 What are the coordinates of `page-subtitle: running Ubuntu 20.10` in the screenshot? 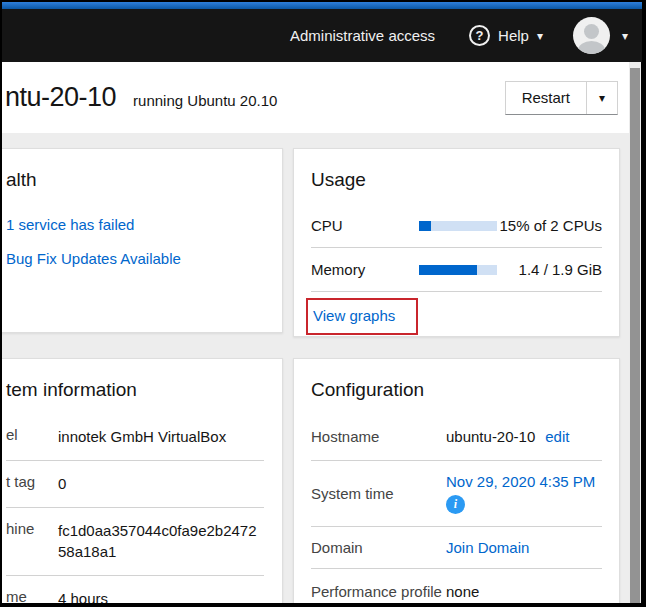 It's located at (205, 100).